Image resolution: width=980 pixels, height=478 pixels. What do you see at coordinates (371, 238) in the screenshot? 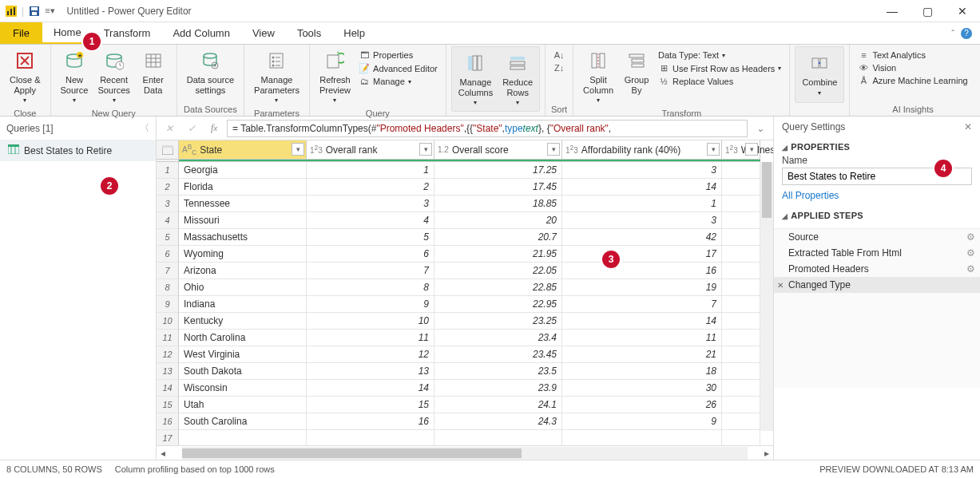
I see `cell-rank: 5` at bounding box center [371, 238].